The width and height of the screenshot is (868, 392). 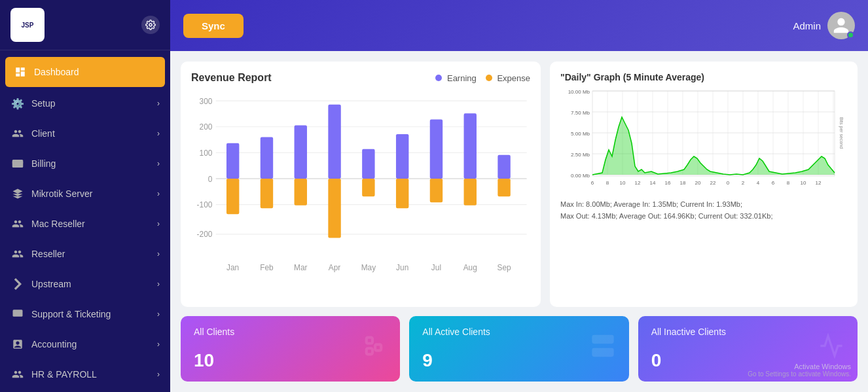 What do you see at coordinates (704, 205) in the screenshot?
I see `graph-stat-0: Max In: 8.00Mb; Average In: 1.35Mb; Curr…` at bounding box center [704, 205].